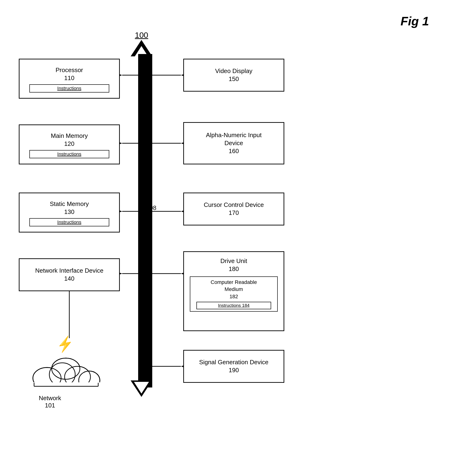  I want to click on signal-generation-box: Signal Generation Device 190, so click(234, 366).